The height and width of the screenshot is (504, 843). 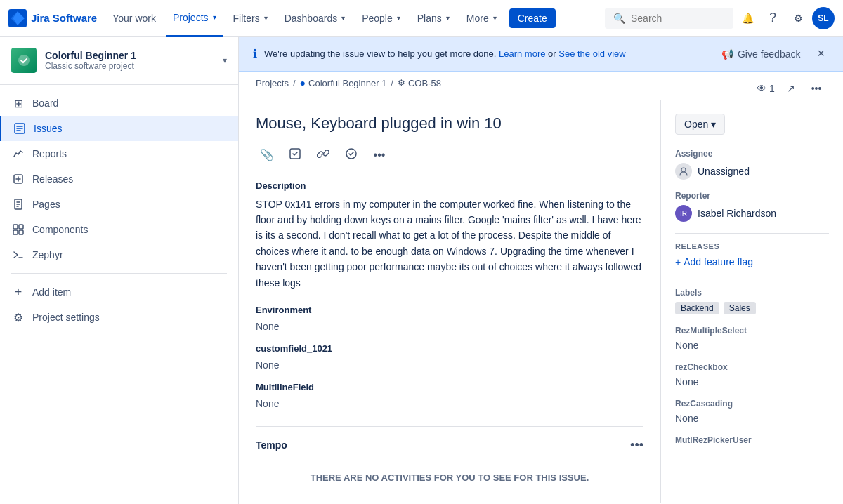 What do you see at coordinates (791, 88) in the screenshot?
I see `share-button: ↗` at bounding box center [791, 88].